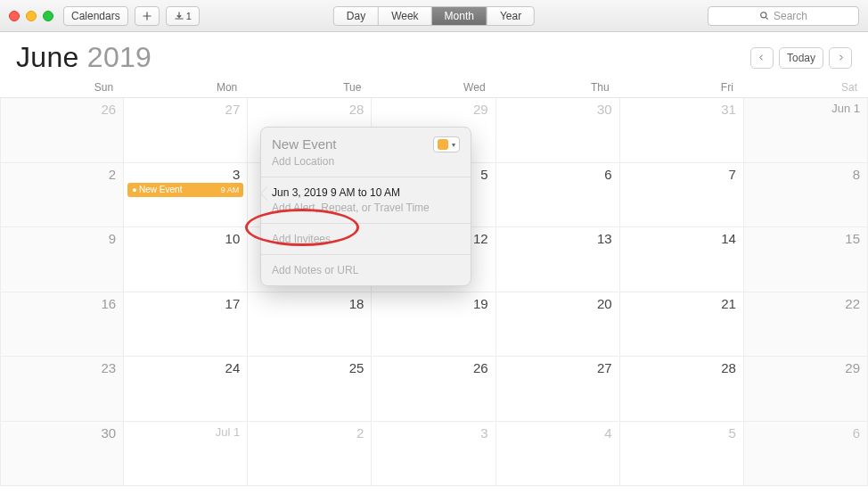  I want to click on view-year: Year, so click(511, 16).